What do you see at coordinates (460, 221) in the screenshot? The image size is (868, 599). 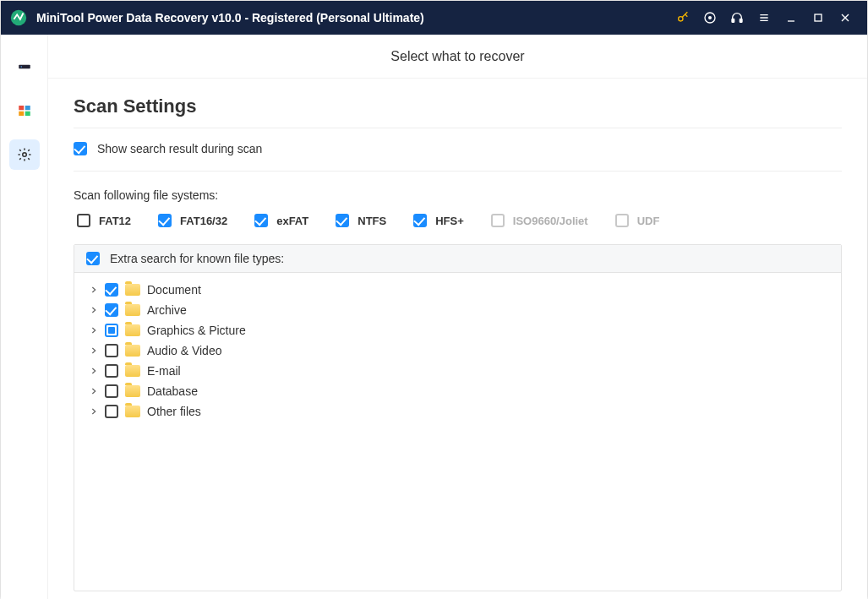 I see `filesystem-row: FAT12FAT16/32exFATNTFSHFS+ISO9660/Joliet…` at bounding box center [460, 221].